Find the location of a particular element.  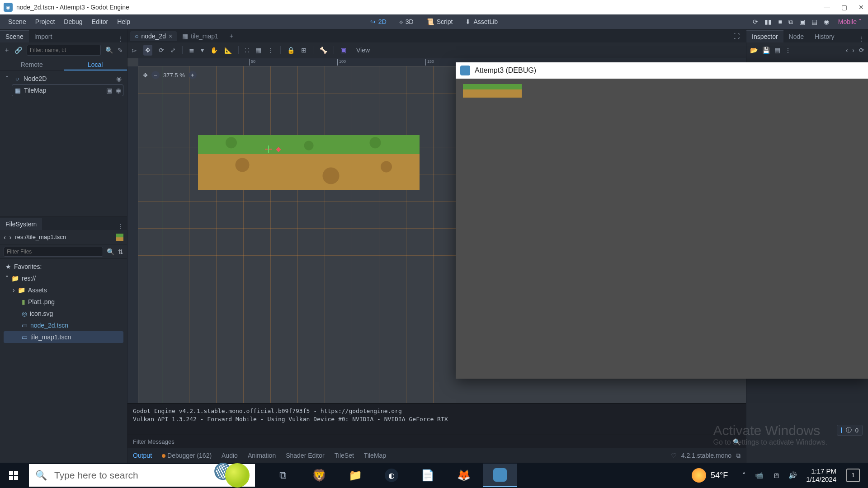

tray-network-icon: 🖥 is located at coordinates (776, 475).